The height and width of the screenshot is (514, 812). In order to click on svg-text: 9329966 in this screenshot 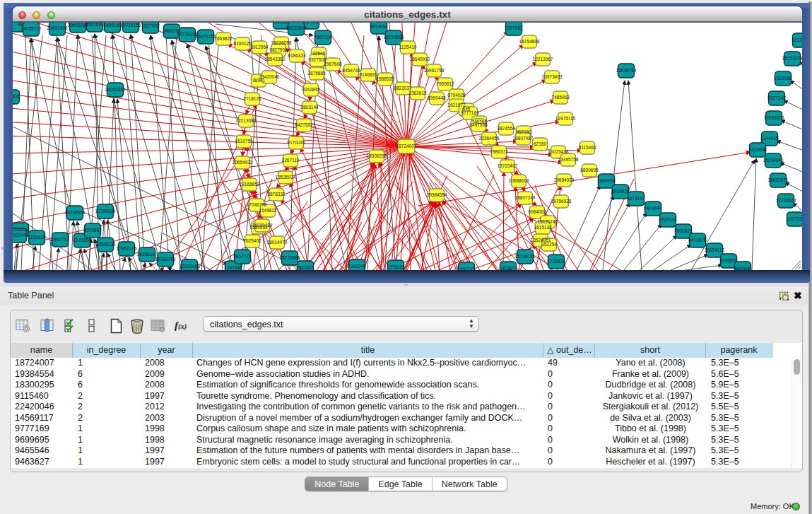, I will do `click(783, 78)`.